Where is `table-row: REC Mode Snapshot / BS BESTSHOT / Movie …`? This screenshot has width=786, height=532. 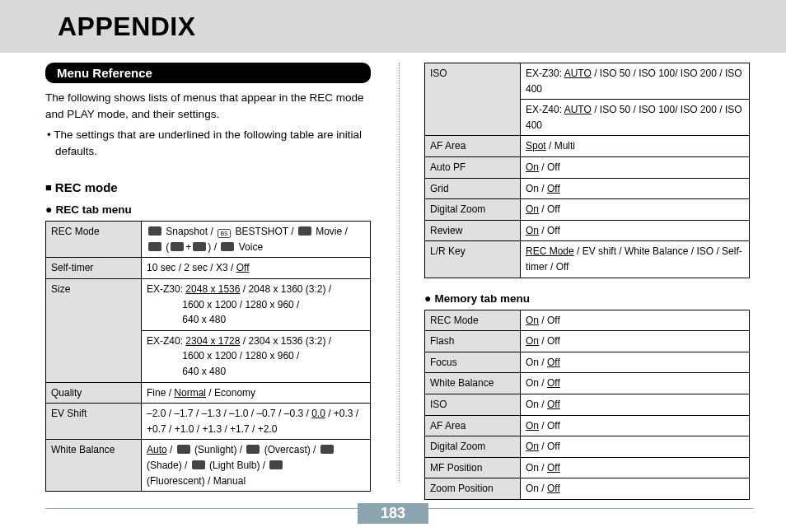
table-row: REC Mode Snapshot / BS BESTSHOT / Movie … is located at coordinates (208, 240).